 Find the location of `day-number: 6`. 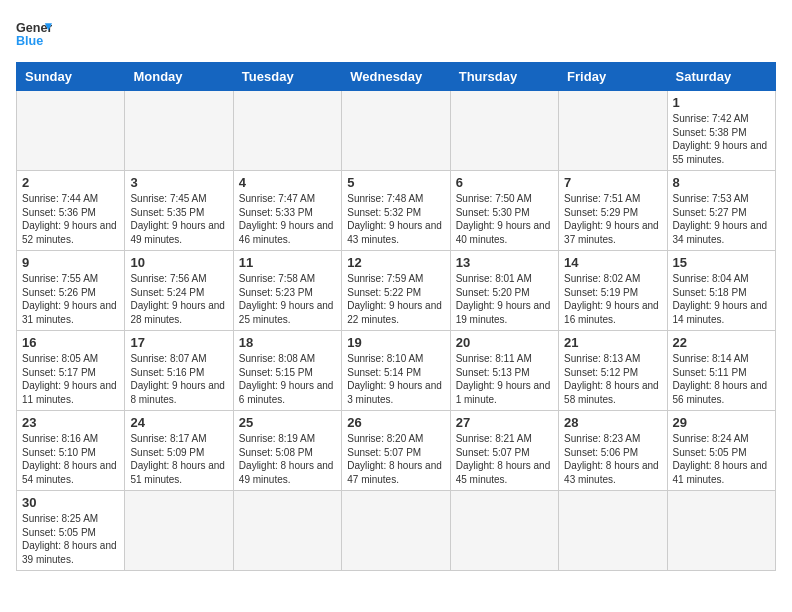

day-number: 6 is located at coordinates (504, 182).